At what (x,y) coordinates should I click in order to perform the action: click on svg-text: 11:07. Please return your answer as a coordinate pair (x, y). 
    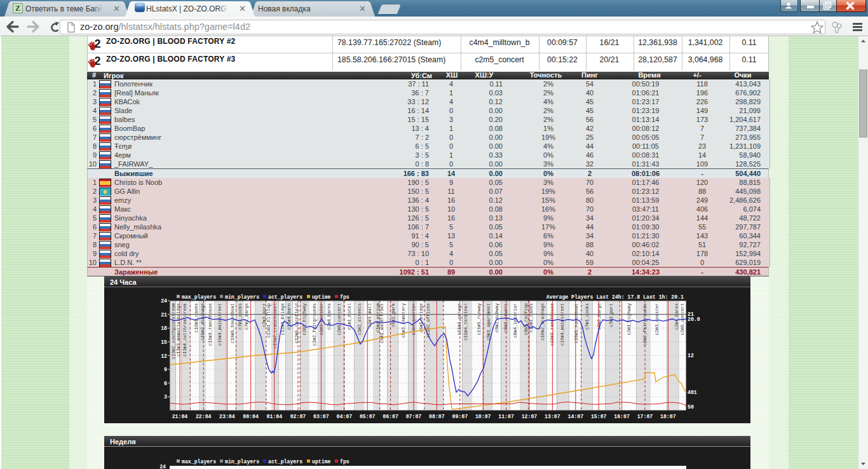
    Looking at the image, I should click on (506, 417).